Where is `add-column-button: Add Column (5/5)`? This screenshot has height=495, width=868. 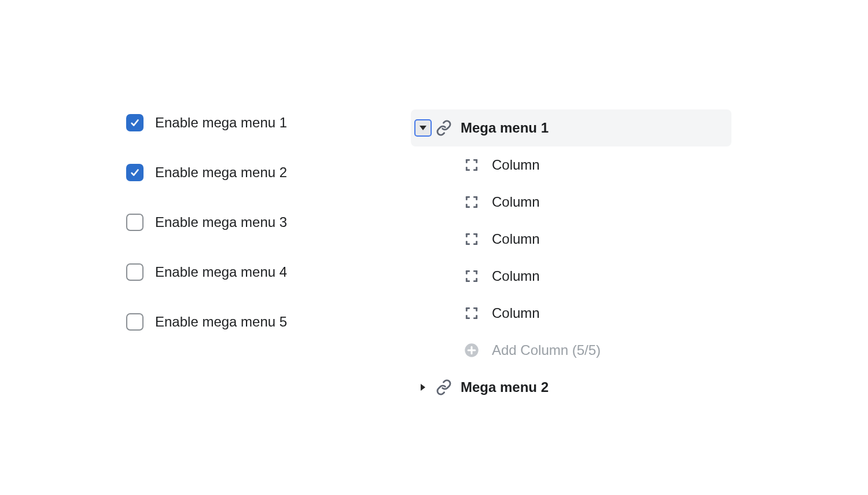
add-column-button: Add Column (5/5) is located at coordinates (571, 350).